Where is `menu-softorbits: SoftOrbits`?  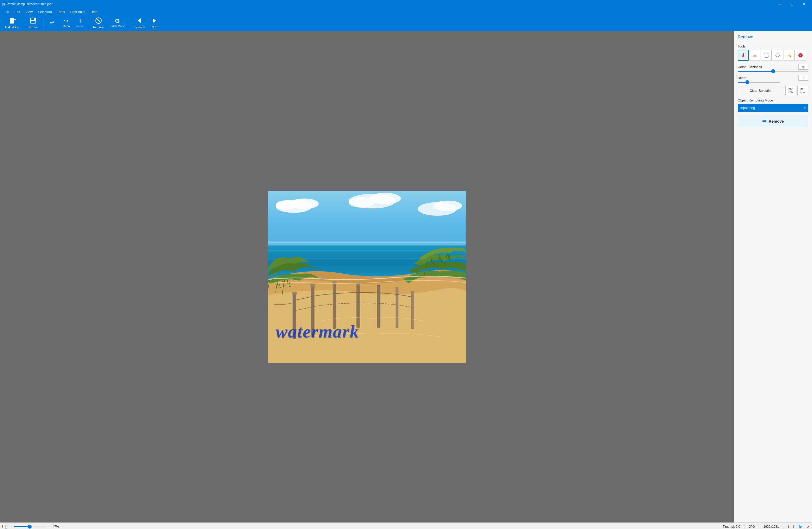
menu-softorbits: SoftOrbits is located at coordinates (78, 12).